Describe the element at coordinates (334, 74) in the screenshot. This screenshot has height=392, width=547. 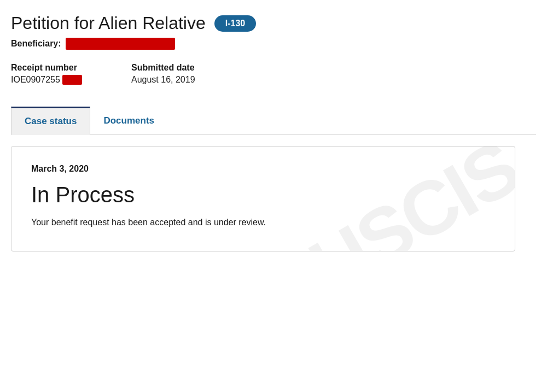
I see `submitted-column: Submitted date August 16, 2019` at that location.